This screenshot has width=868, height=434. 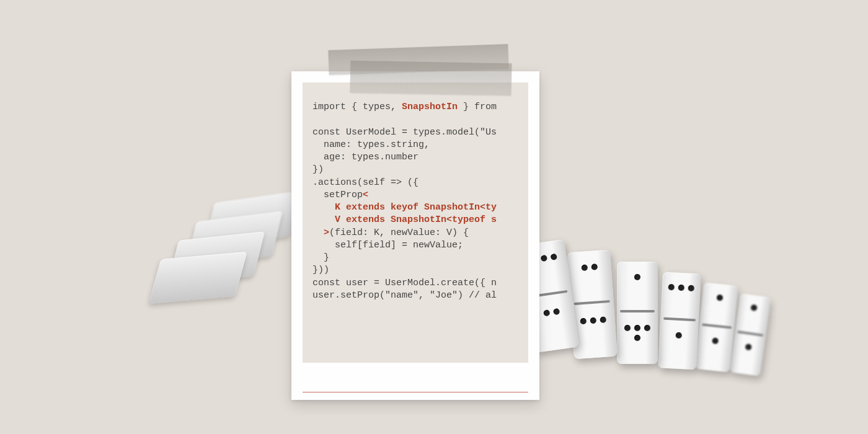 What do you see at coordinates (321, 270) in the screenshot?
I see `code-line: }))` at bounding box center [321, 270].